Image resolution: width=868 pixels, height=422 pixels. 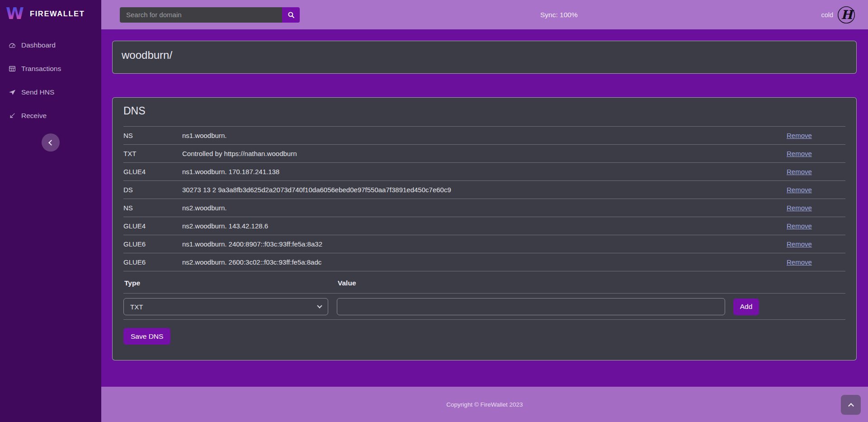 What do you see at coordinates (485, 282) in the screenshot?
I see `dns-form-headers: Type Value` at bounding box center [485, 282].